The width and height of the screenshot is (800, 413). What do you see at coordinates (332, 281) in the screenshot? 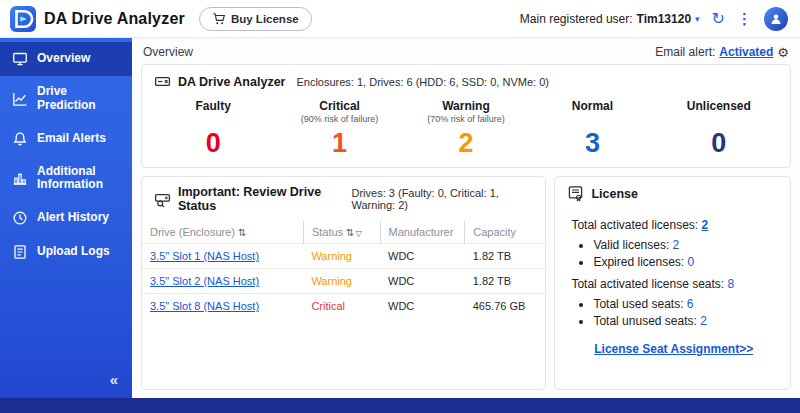
I see `drive-status-cell: Warning` at bounding box center [332, 281].